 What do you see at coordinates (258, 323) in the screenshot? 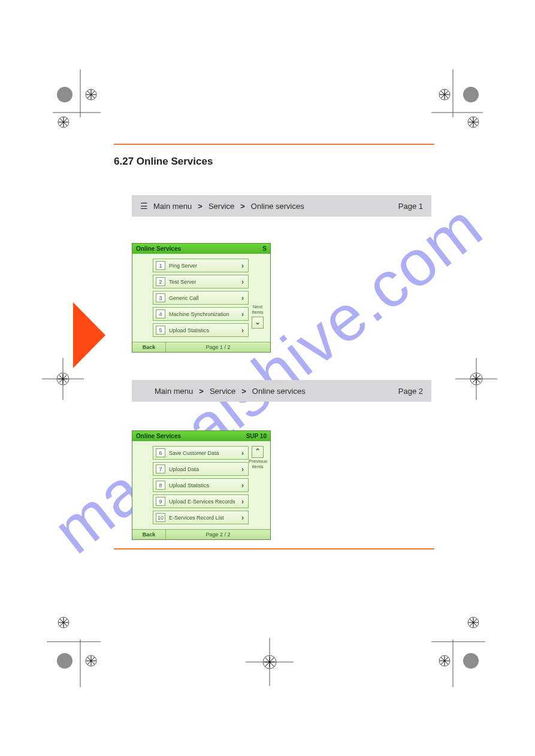
I see `chevron-down-icon: ⌄` at bounding box center [258, 323].